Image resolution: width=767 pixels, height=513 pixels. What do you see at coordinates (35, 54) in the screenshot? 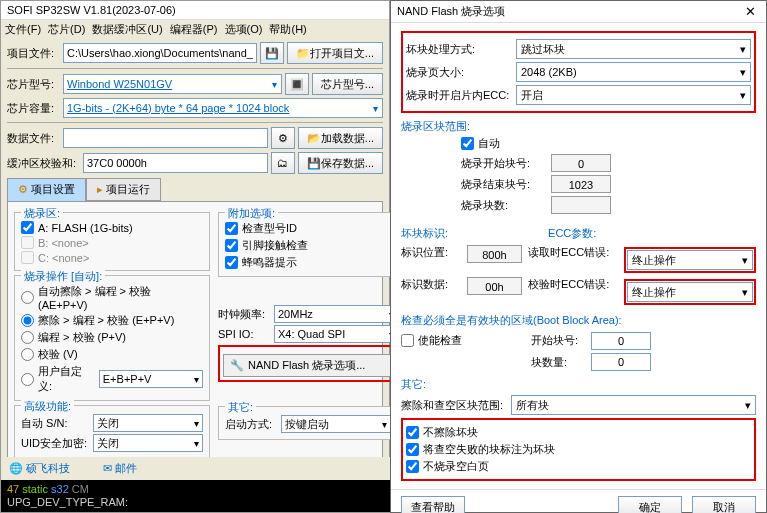
I see `project-file-label: 项目文件:` at bounding box center [35, 54].